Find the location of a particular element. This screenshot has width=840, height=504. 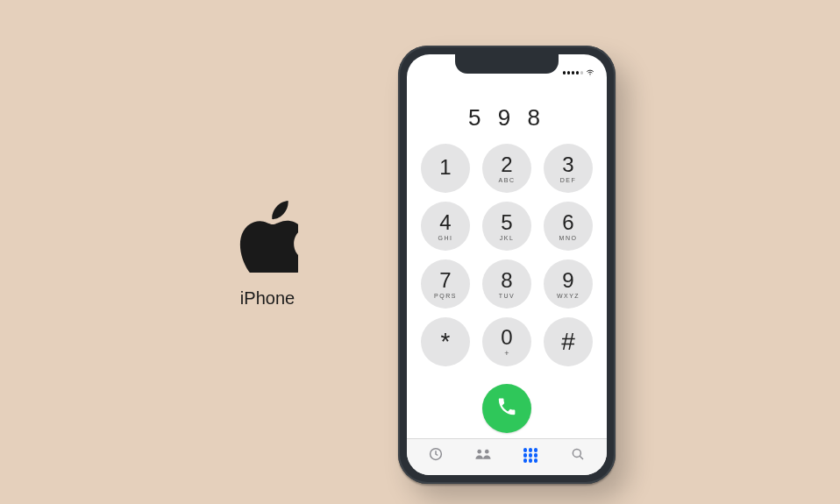

wifi-icon is located at coordinates (590, 73).